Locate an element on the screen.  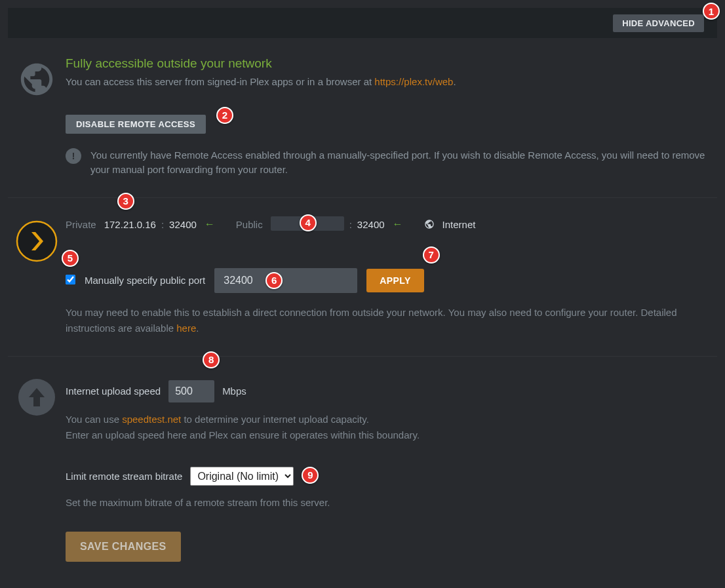
private-label: Private is located at coordinates (81, 224).